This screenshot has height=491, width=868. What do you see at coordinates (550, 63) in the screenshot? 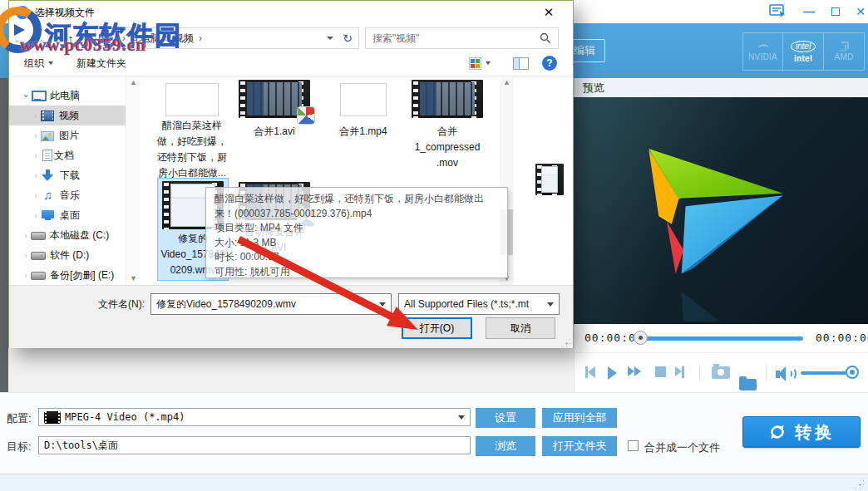
I see `help-icon: ?` at bounding box center [550, 63].